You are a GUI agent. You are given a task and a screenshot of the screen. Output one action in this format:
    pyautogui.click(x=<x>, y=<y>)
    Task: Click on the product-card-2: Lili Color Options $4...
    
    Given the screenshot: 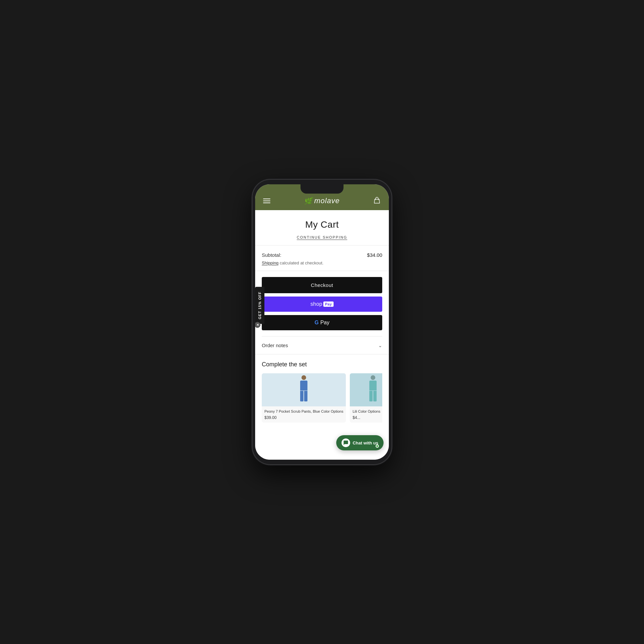 What is the action you would take?
    pyautogui.click(x=366, y=398)
    